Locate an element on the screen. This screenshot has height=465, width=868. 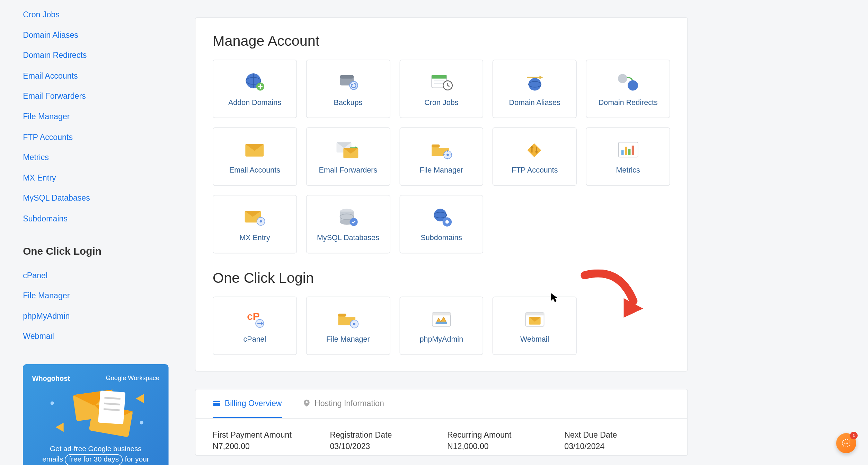
sidebar-link-mysql-databases: MySQL Databases is located at coordinates (97, 198).